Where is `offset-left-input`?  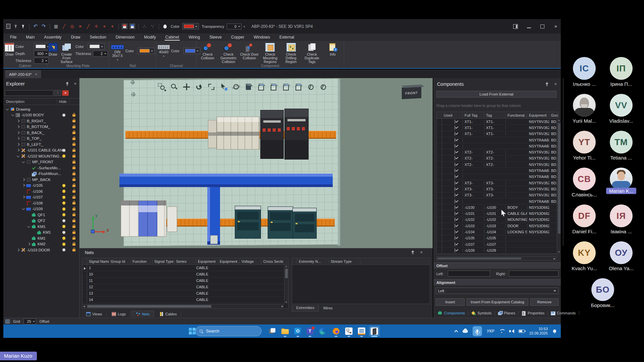
offset-left-input is located at coordinates (469, 274).